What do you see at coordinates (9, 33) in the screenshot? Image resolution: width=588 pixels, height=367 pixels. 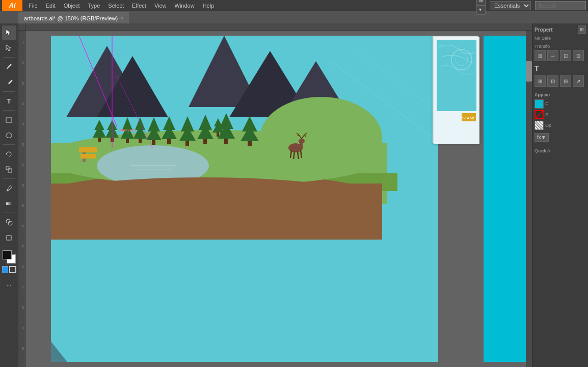 I see `selection-tool` at bounding box center [9, 33].